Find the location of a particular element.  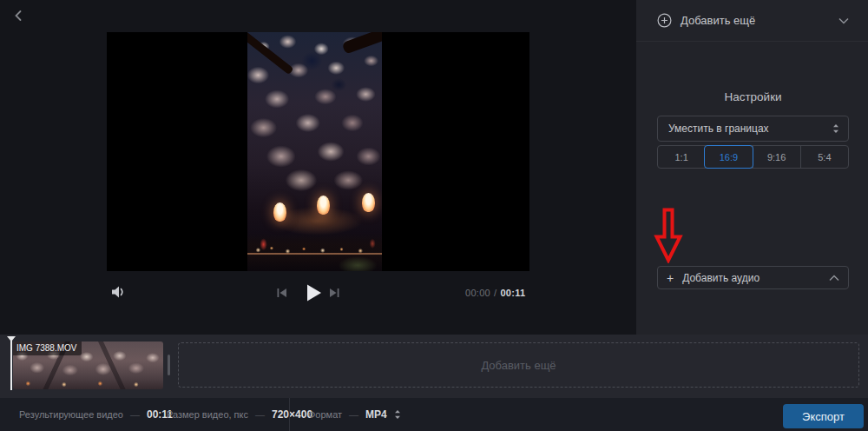

skip-previous-icon is located at coordinates (282, 293).